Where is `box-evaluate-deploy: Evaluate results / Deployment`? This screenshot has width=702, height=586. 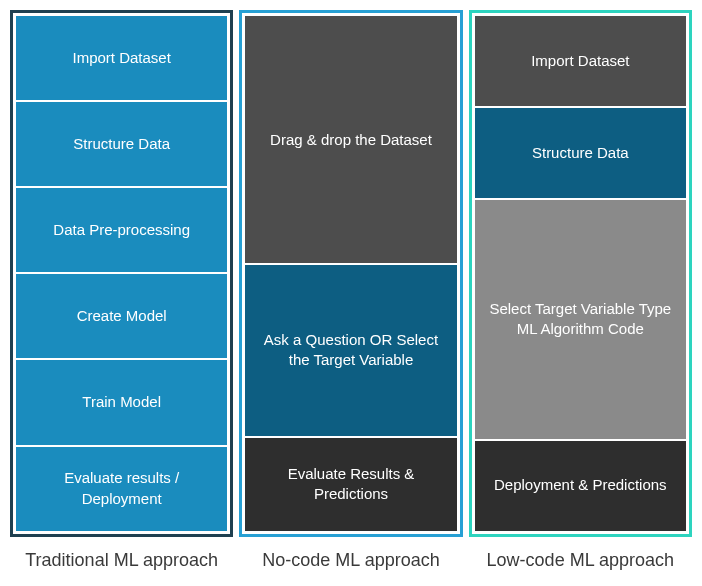
box-evaluate-deploy: Evaluate results / Deployment is located at coordinates (122, 489).